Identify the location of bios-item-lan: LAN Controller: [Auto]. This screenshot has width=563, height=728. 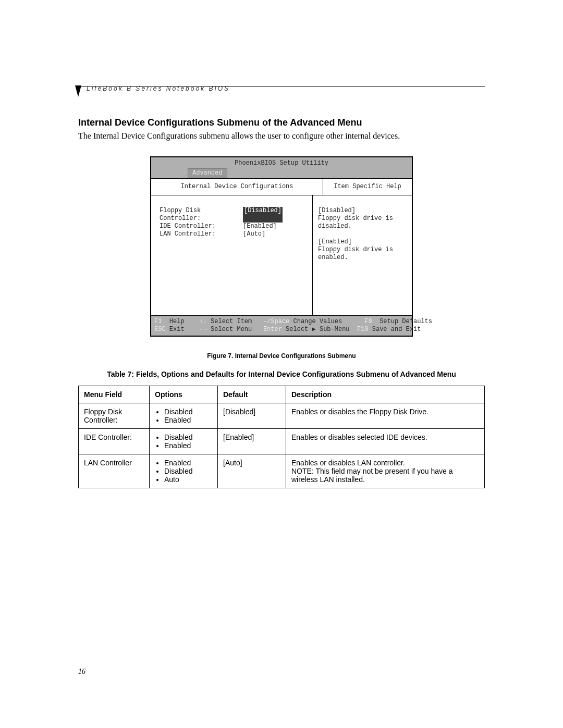
(231, 235).